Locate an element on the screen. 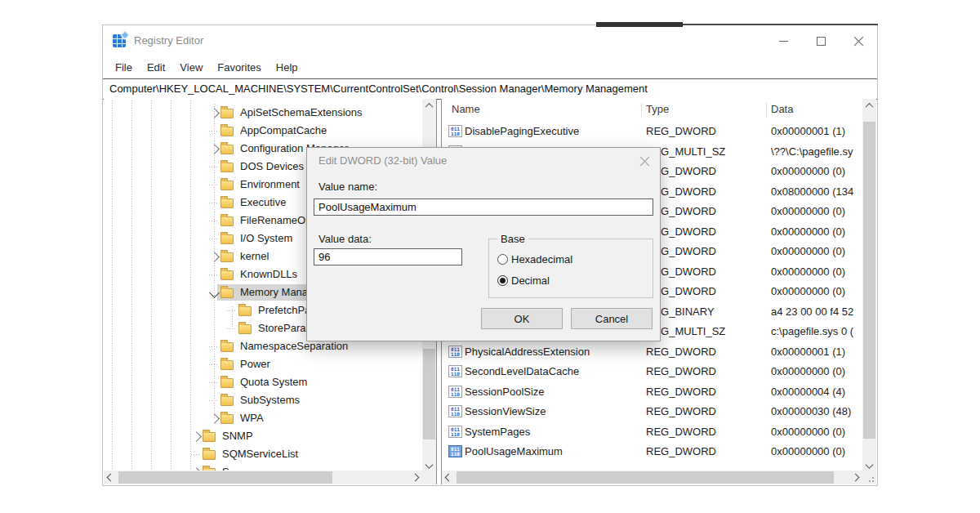  tree-item-label: SQMServiceList is located at coordinates (260, 454).